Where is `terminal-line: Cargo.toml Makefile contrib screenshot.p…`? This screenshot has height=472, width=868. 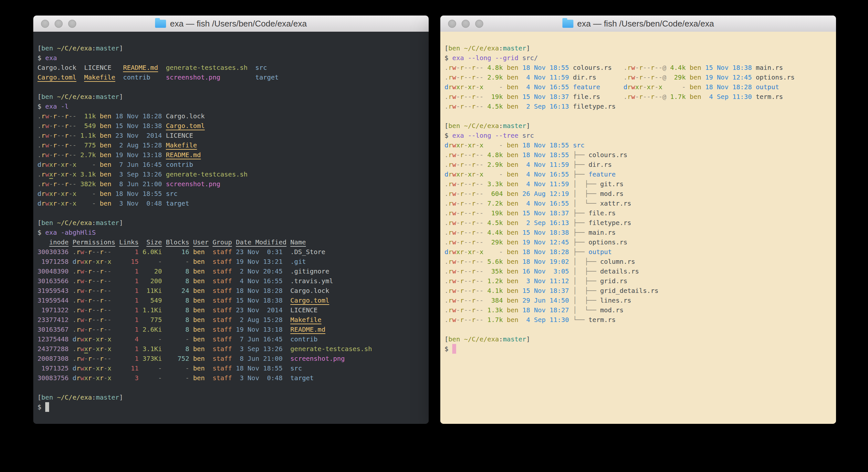
terminal-line: Cargo.toml Makefile contrib screenshot.p… is located at coordinates (231, 78).